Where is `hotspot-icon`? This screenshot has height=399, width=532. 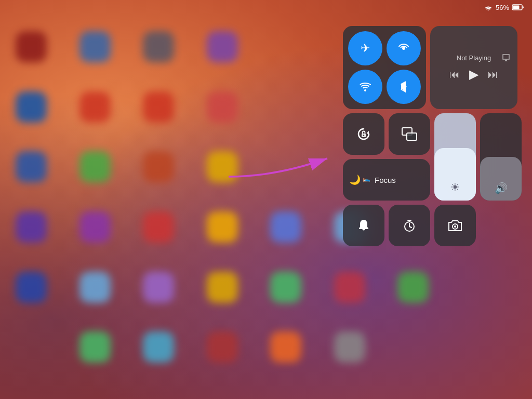 hotspot-icon is located at coordinates (404, 48).